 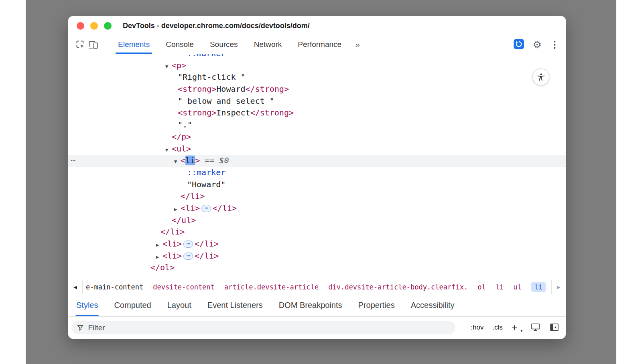 I want to click on toggle-hover-state-button: :hov, so click(x=477, y=328).